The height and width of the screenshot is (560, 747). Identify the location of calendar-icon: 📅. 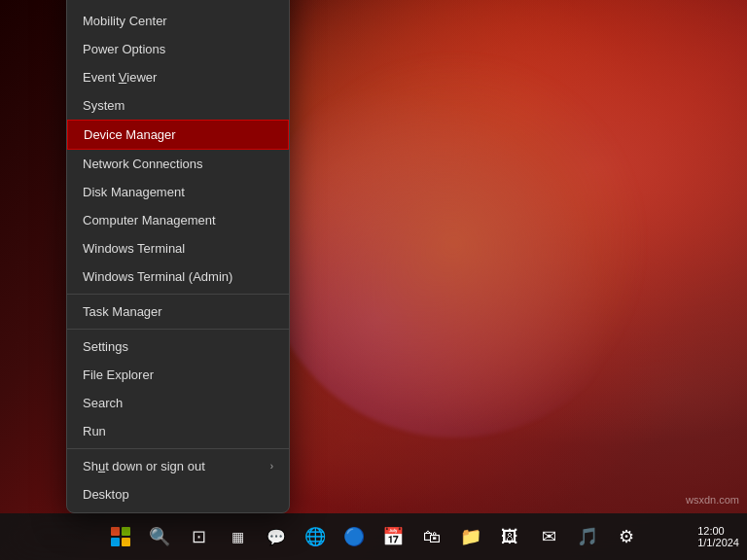
(393, 537).